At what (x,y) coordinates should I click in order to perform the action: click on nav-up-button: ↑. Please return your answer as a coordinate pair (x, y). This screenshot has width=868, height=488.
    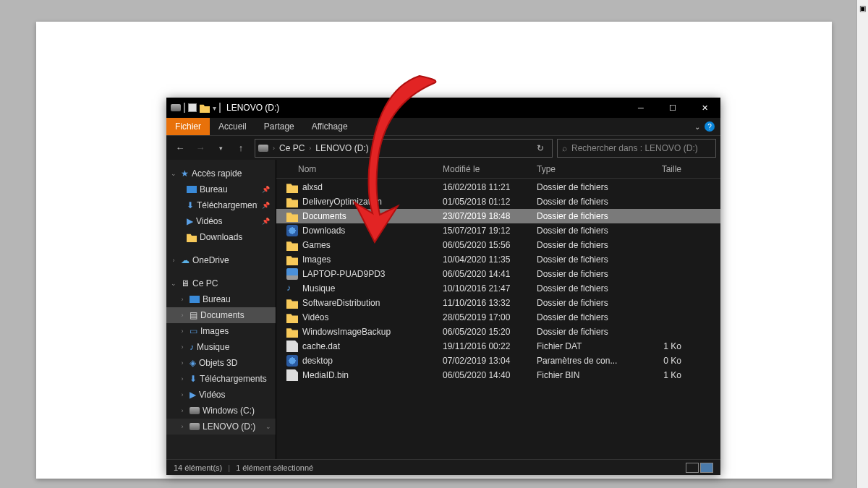
    Looking at the image, I should click on (241, 148).